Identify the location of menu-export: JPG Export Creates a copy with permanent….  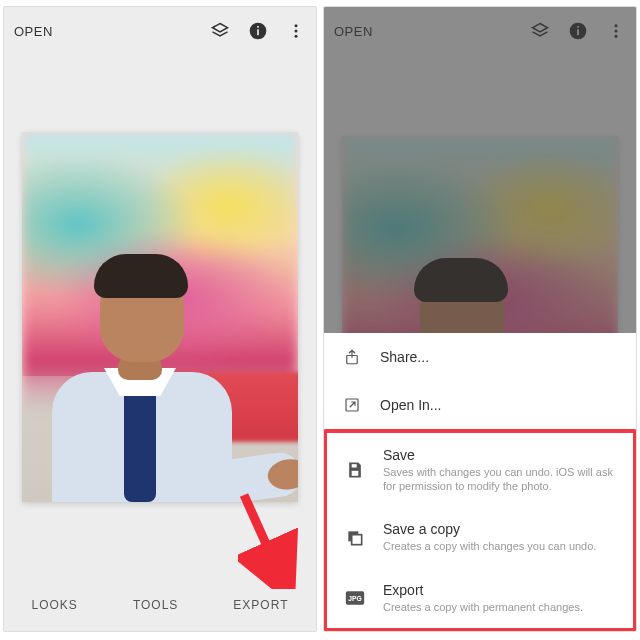
(480, 598).